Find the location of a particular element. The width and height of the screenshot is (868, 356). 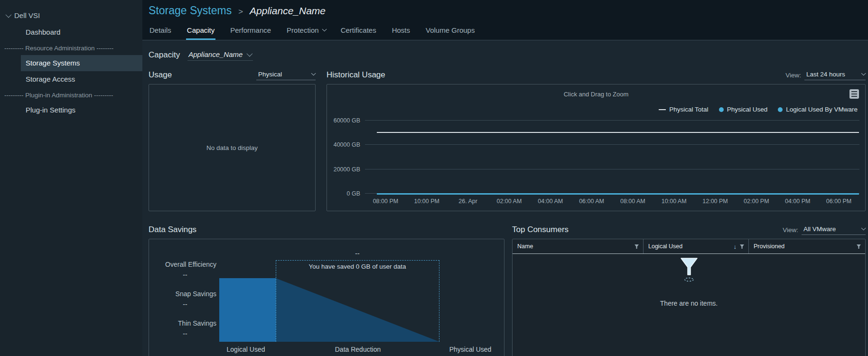

chart-menu-icon is located at coordinates (854, 94).